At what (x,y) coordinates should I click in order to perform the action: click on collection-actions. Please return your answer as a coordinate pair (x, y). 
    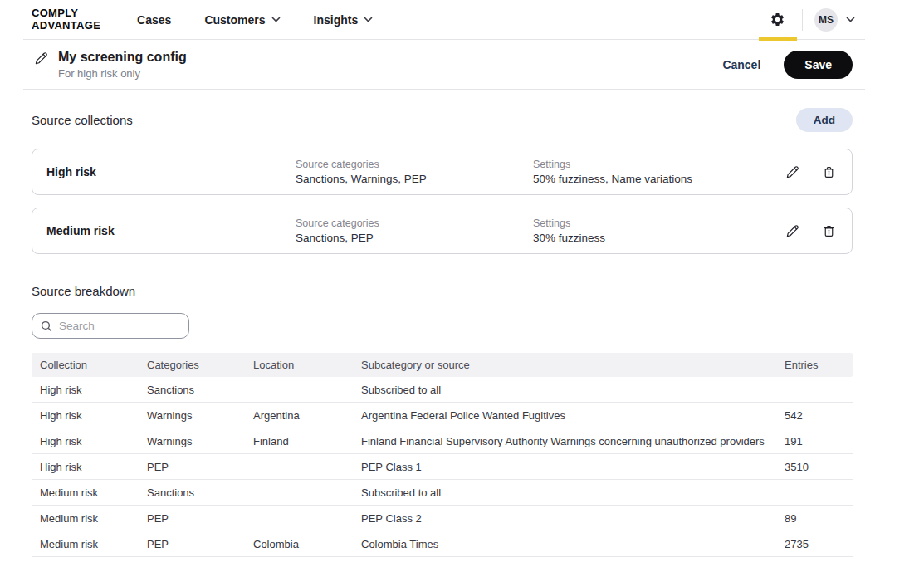
    Looking at the image, I should click on (810, 231).